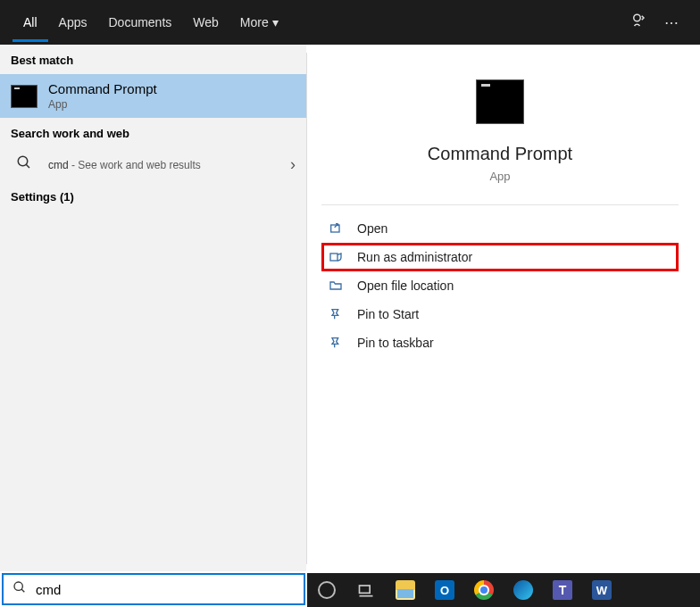 This screenshot has width=700, height=607. Describe the element at coordinates (523, 590) in the screenshot. I see `edge-button` at that location.